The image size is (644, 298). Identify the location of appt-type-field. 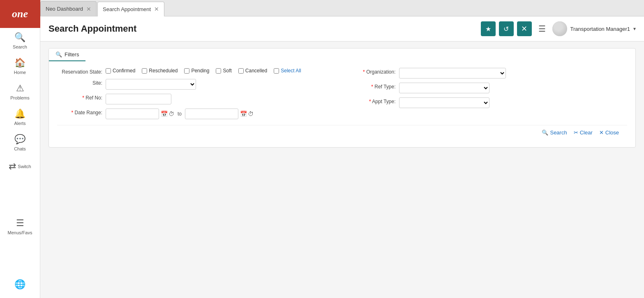
(513, 103).